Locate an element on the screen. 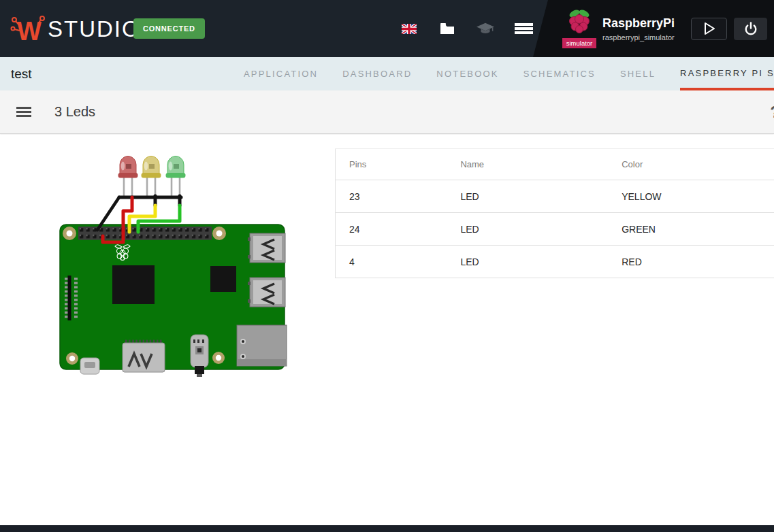 Image resolution: width=774 pixels, height=532 pixels. camera-connector is located at coordinates (71, 298).